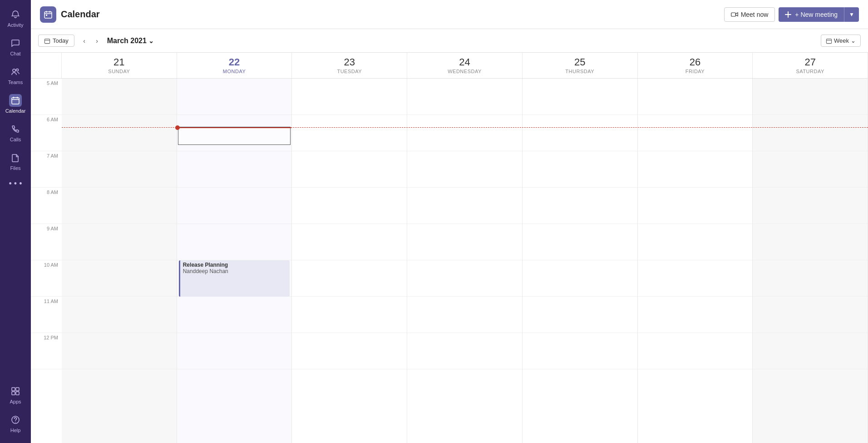  I want to click on prev-week-button: ‹, so click(84, 41).